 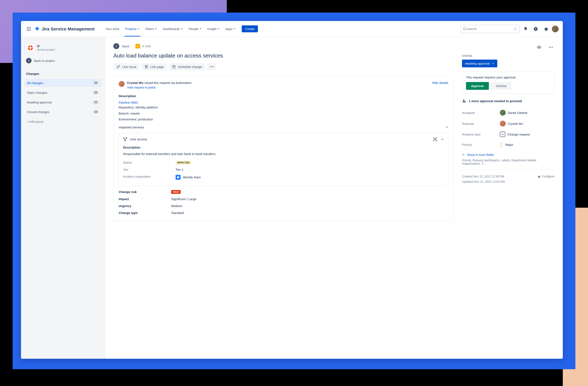 What do you see at coordinates (64, 29) in the screenshot?
I see `logo: Jira Service Management` at bounding box center [64, 29].